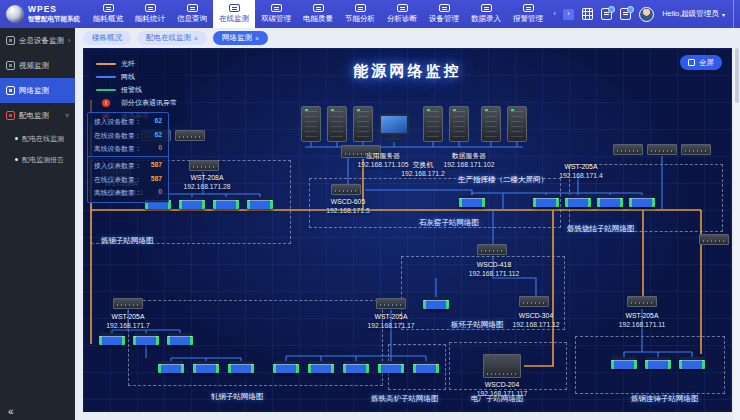 Image resolution: width=740 pixels, height=420 pixels. I want to click on nav-item-节能分析: 节能分析, so click(360, 14).